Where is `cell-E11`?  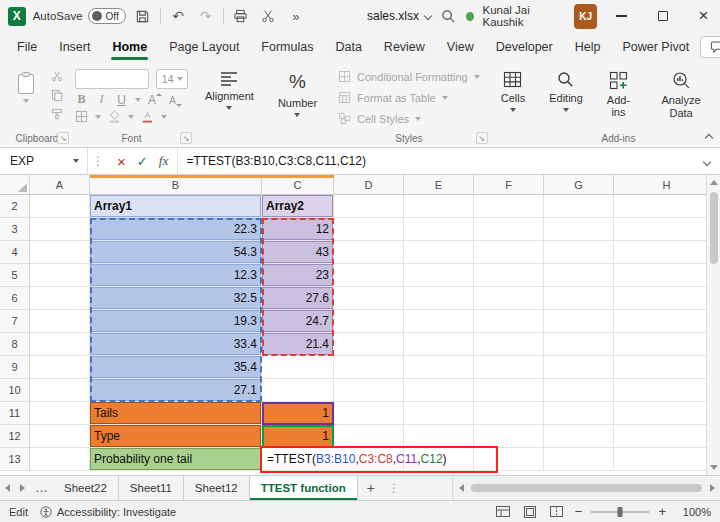
cell-E11 is located at coordinates (439, 414).